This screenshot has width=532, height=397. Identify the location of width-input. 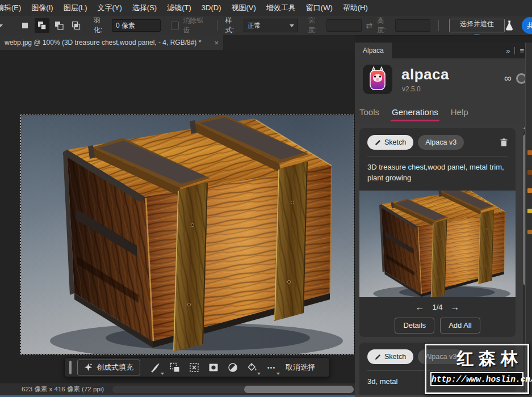
(344, 26).